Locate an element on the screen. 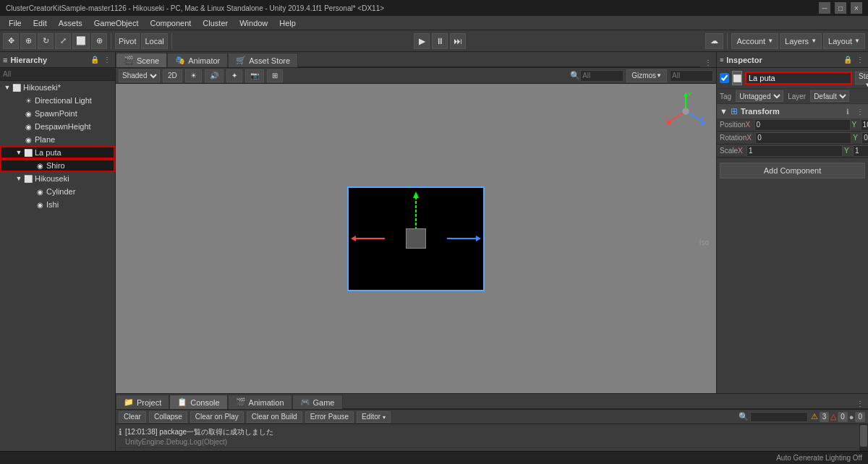 Image resolution: width=868 pixels, height=464 pixels. tab-game: 🎮 Game is located at coordinates (318, 402).